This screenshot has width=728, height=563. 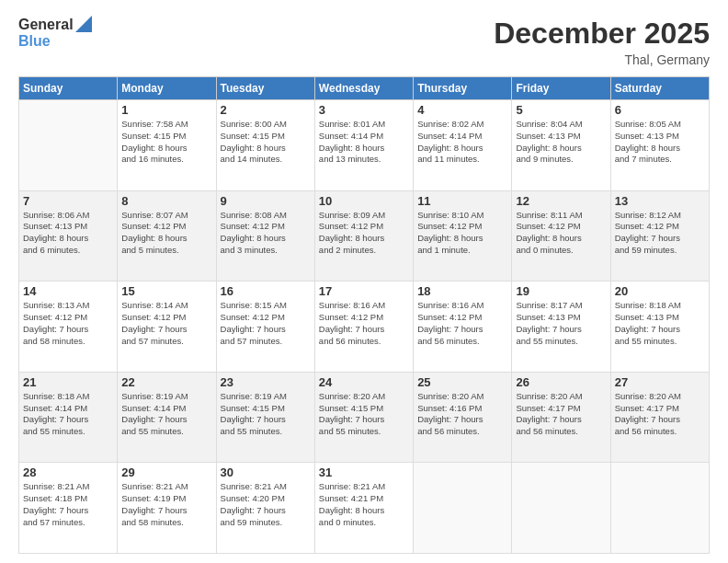 What do you see at coordinates (266, 504) in the screenshot?
I see `cell-details: Sunrise: 8:21 AMSunset: 4:20 PMDaylight:…` at bounding box center [266, 504].